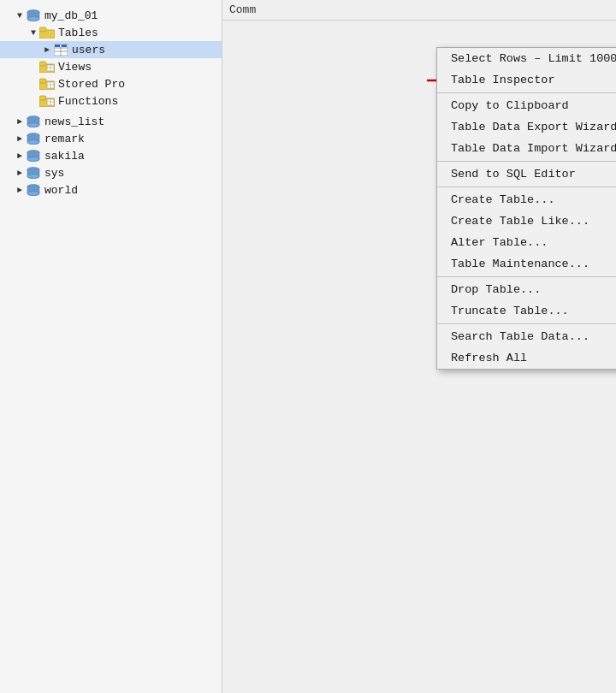  I want to click on menu-label-alter-table: Alter Table..., so click(500, 243).